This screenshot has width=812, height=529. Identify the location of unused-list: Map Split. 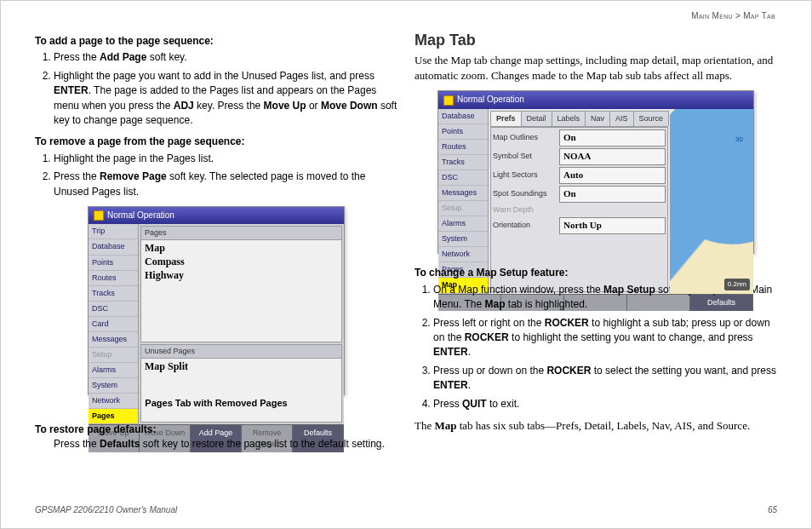
(242, 390).